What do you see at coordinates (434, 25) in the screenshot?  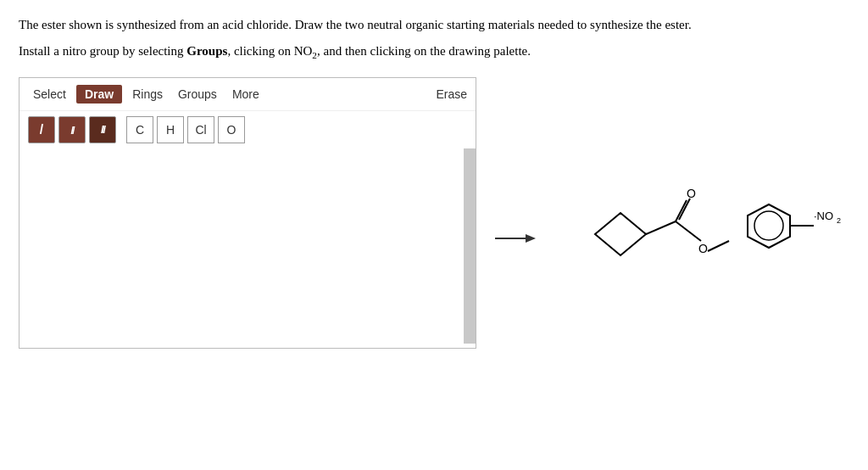 I see `instruction-line1: The ester shown is synthesized from an a…` at bounding box center [434, 25].